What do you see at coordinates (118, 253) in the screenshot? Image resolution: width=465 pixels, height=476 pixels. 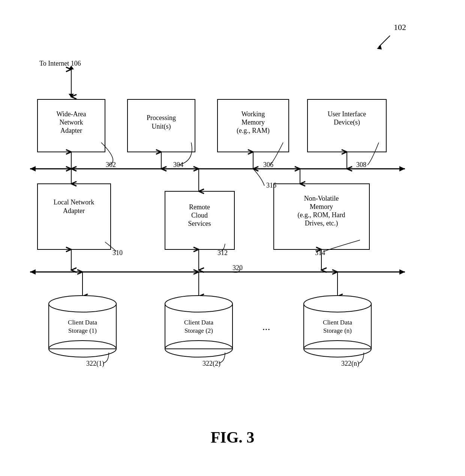 I see `ref-310: 310` at bounding box center [118, 253].